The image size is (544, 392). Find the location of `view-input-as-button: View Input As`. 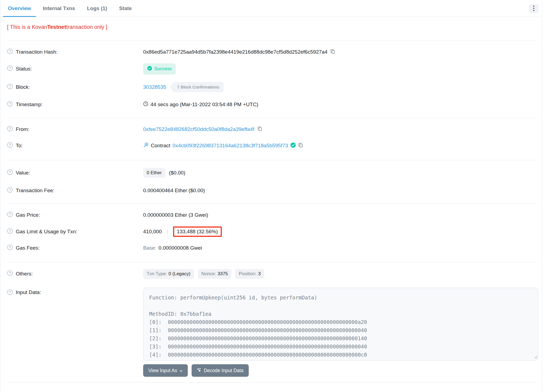

view-input-as-button: View Input As is located at coordinates (165, 370).